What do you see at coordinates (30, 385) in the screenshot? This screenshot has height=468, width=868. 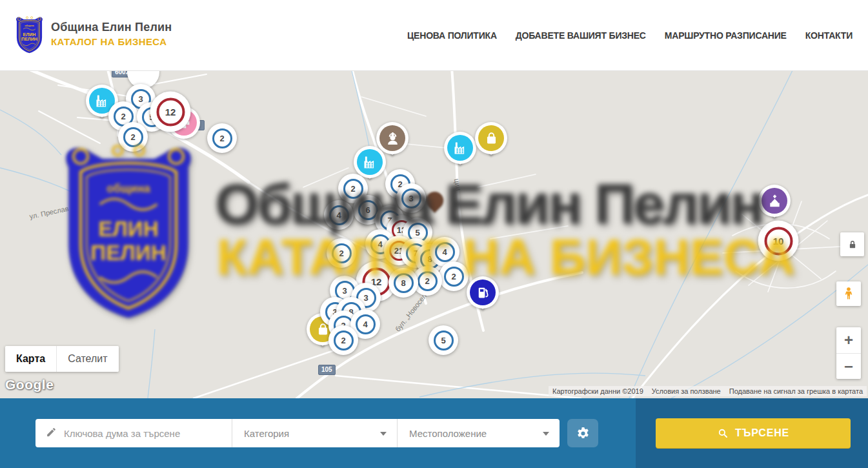 I see `google-logo: Google` at bounding box center [30, 385].